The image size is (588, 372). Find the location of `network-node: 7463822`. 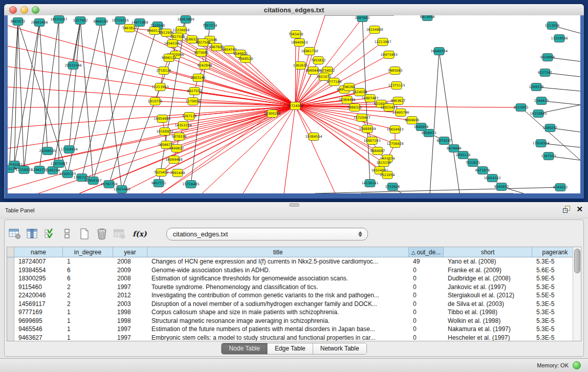

network-node: 7463822 is located at coordinates (130, 29).